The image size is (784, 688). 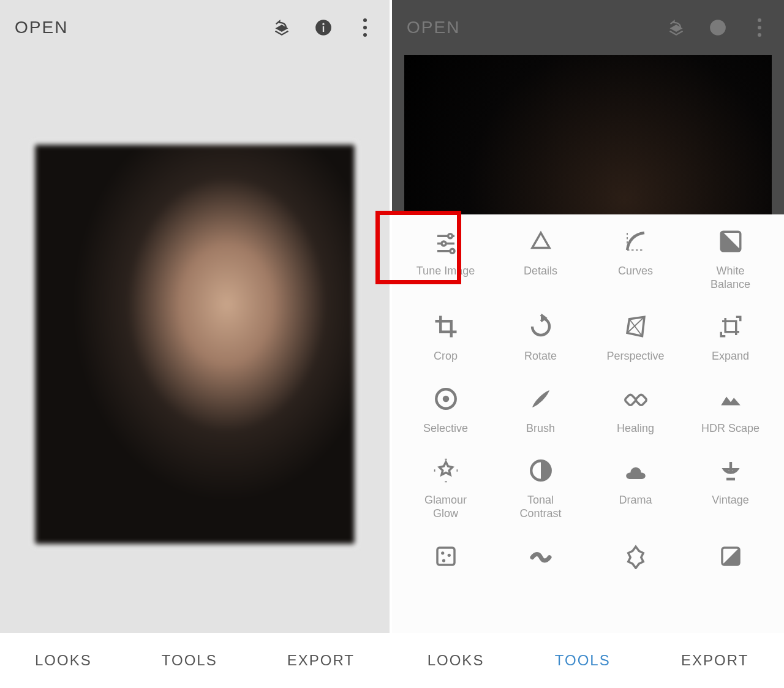 I want to click on tool-expand: Expand, so click(x=730, y=338).